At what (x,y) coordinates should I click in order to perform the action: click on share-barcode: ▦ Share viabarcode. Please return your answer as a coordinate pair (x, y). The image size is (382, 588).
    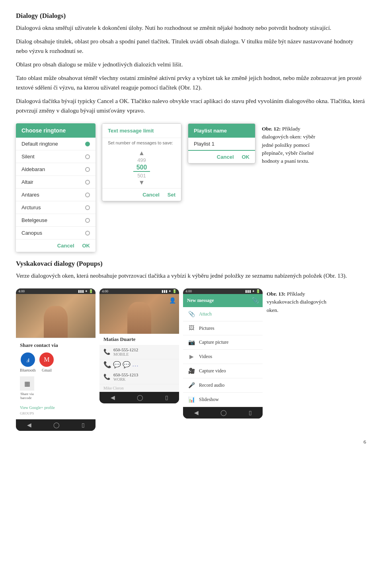
    Looking at the image, I should click on (27, 388).